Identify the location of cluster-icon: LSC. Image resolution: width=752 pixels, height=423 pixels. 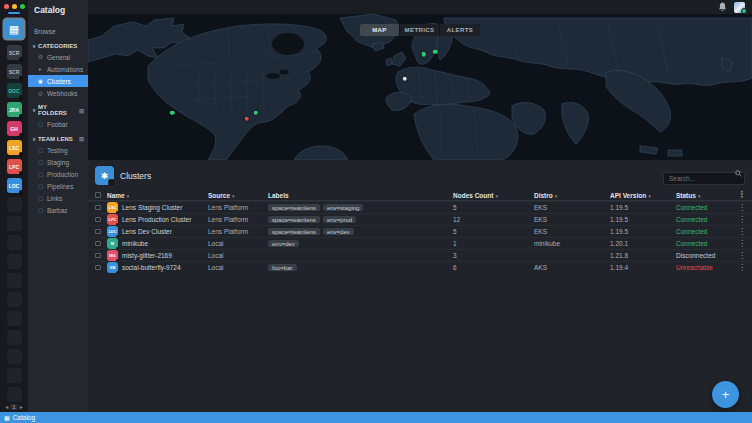
(112, 208).